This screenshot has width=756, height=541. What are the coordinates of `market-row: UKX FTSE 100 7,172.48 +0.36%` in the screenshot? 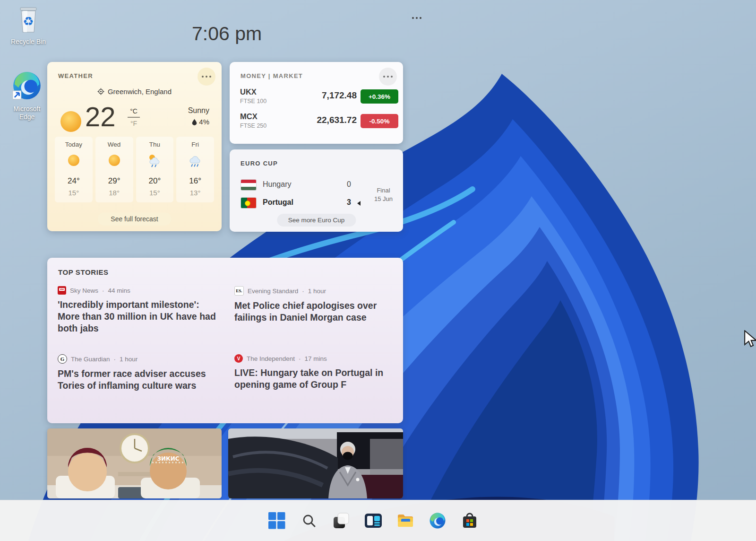 It's located at (317, 97).